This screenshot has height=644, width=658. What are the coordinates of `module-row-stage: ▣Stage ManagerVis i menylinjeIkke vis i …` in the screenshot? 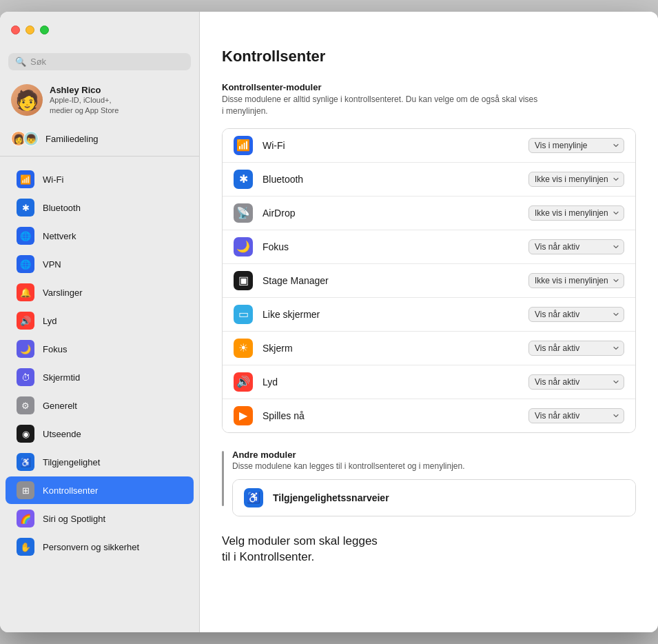 It's located at (429, 281).